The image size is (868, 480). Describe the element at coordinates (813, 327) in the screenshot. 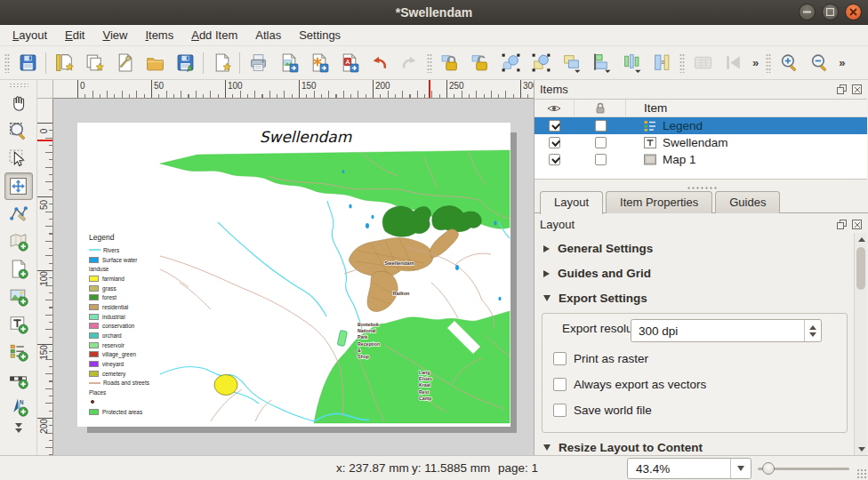

I see `spin-up-icon` at that location.